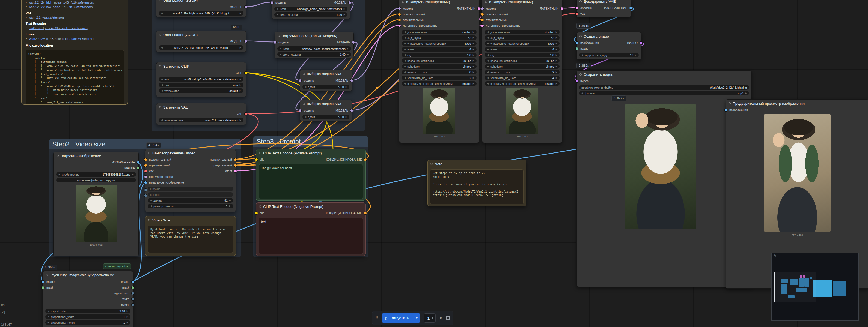  Describe the element at coordinates (201, 91) in the screenshot. I see `widget-device: устройствоdefault` at that location.